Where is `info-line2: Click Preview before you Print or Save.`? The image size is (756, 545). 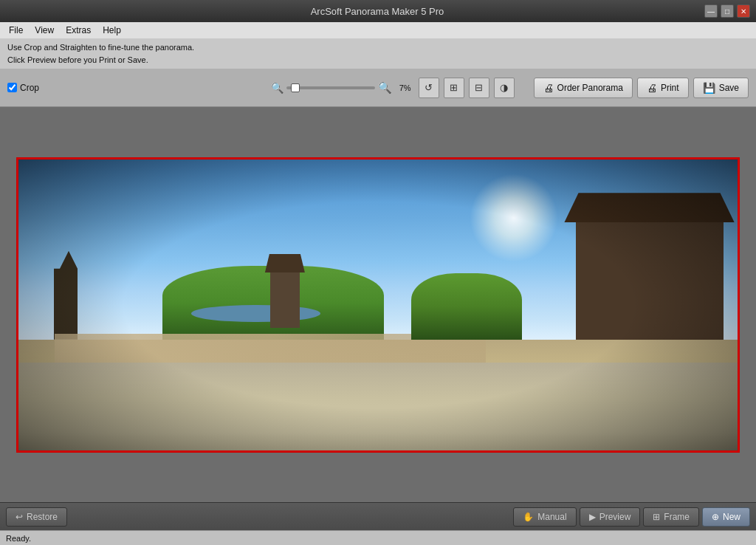
info-line2: Click Preview before you Print or Save. is located at coordinates (378, 61).